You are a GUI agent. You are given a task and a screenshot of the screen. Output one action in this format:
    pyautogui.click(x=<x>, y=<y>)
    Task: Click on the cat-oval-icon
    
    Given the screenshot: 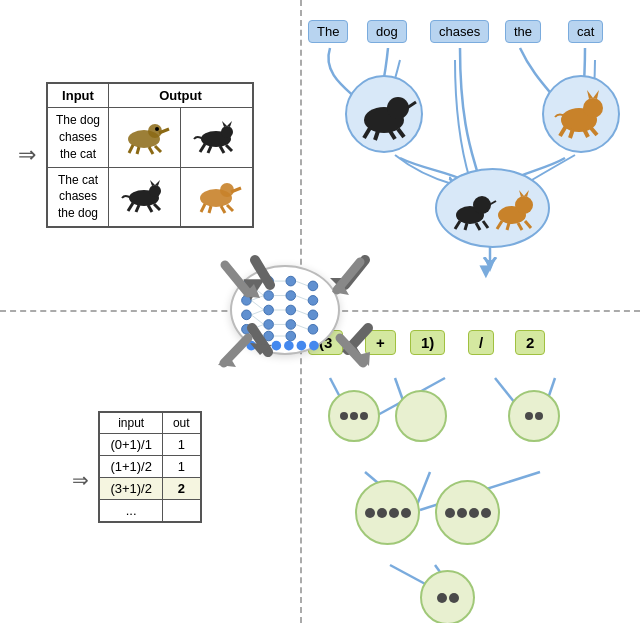 What is the action you would take?
    pyautogui.click(x=582, y=114)
    